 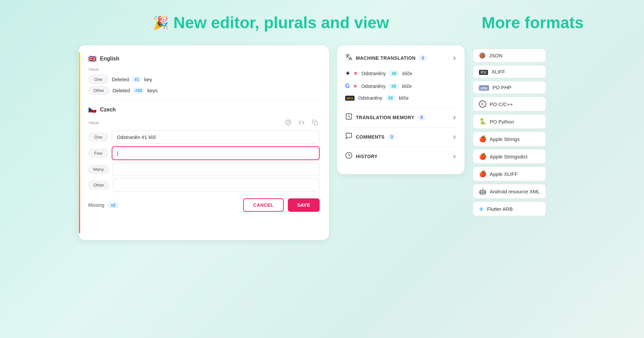 I want to click on czech-tag-few: Few, so click(x=98, y=153).